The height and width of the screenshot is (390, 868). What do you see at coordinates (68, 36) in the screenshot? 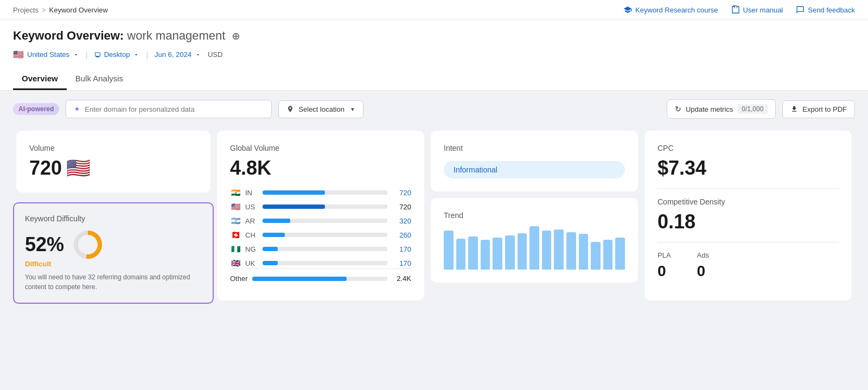
I see `page-title-prefix: Keyword Overview:` at bounding box center [68, 36].